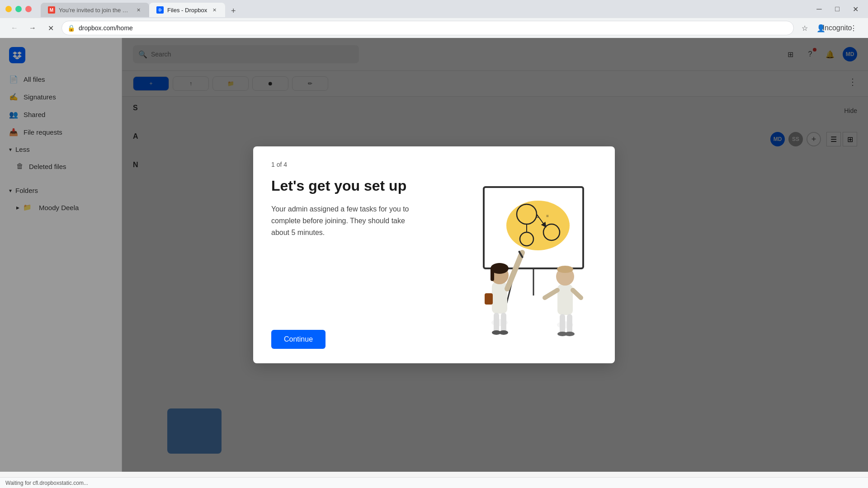 The width and height of the screenshot is (868, 488). I want to click on title-bar: M You're invited to join the Team... ✕ D…, so click(434, 9).